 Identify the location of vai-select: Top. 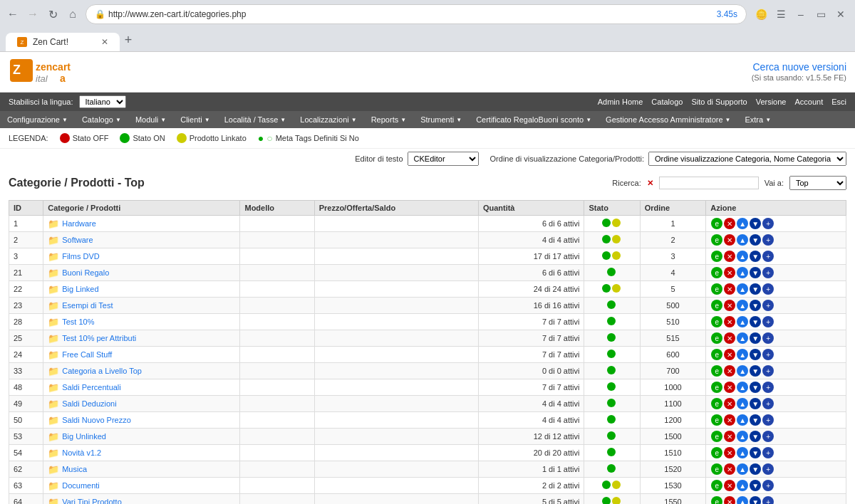
(818, 183).